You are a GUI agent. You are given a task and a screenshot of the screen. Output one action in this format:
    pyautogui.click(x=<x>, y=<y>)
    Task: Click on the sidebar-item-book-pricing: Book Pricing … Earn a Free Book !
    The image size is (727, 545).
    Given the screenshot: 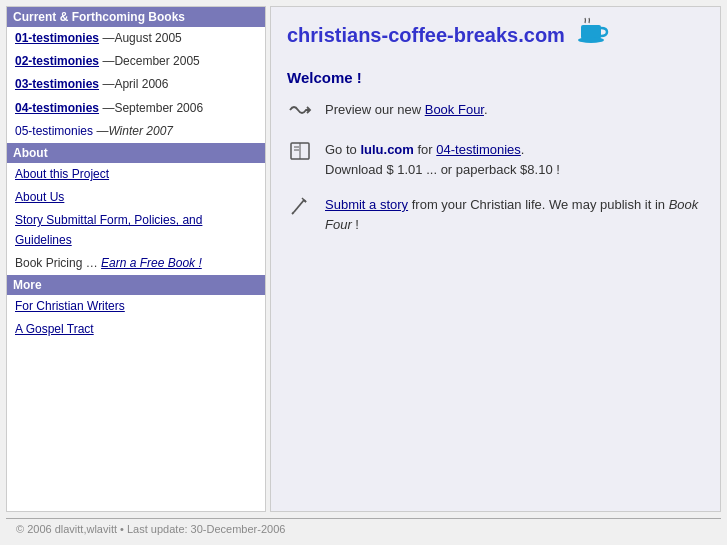 What is the action you would take?
    pyautogui.click(x=136, y=264)
    